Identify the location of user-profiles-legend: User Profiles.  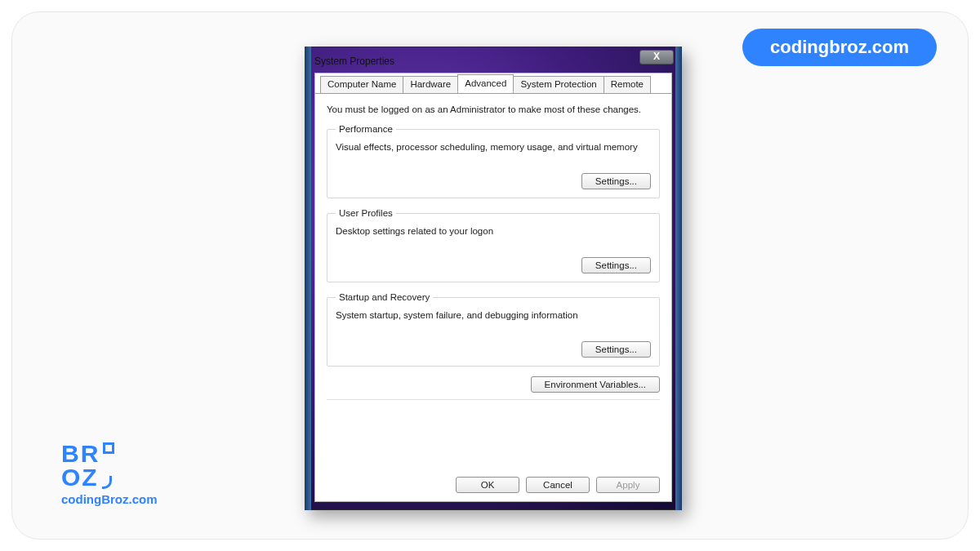
(366, 213).